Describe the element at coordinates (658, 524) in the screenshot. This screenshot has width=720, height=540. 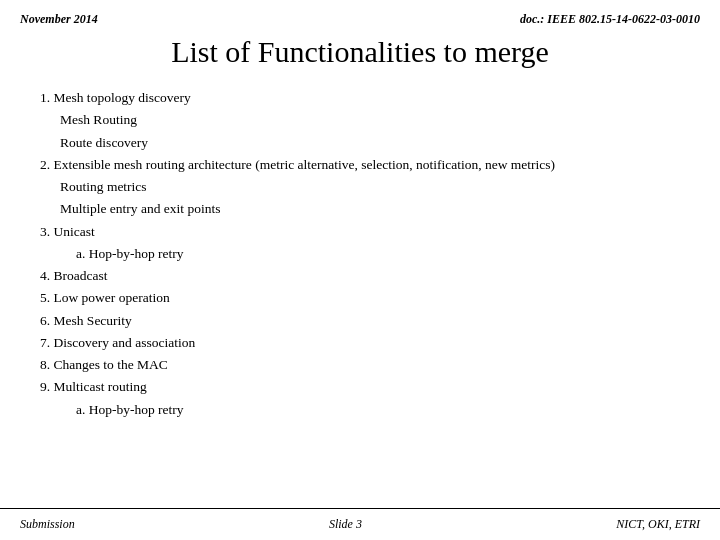
I see `footer-org: NICT, OKI, ETRI` at that location.